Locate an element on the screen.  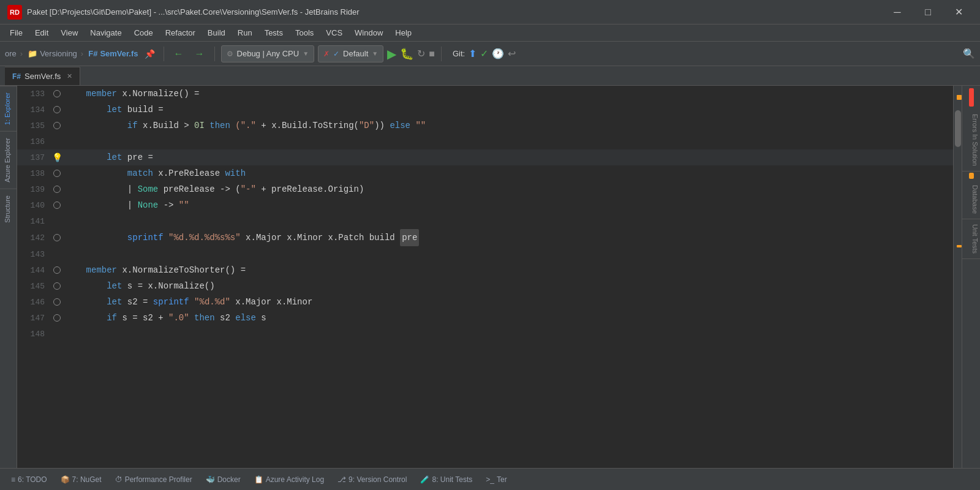
lightbulb-icon: 💡 is located at coordinates (58, 158).